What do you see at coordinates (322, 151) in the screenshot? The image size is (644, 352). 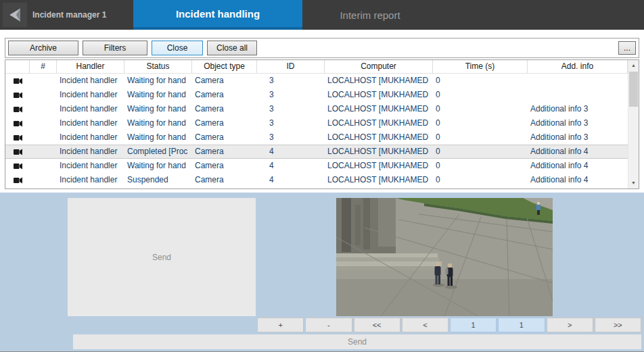 I see `table-row: Incident handlerCompleted [ProcCamera4LO…` at bounding box center [322, 151].